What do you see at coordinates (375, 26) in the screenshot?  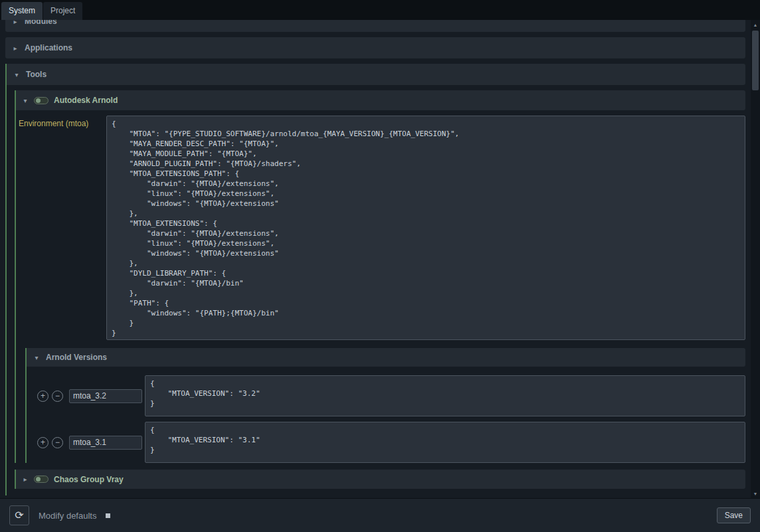 I see `section-header-modules: ▸ Modules` at bounding box center [375, 26].